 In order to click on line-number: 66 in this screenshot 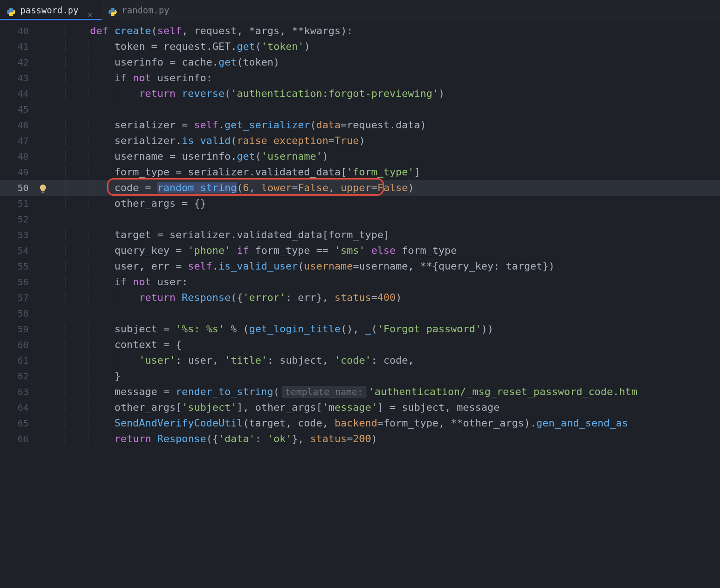, I will do `click(18, 439)`.